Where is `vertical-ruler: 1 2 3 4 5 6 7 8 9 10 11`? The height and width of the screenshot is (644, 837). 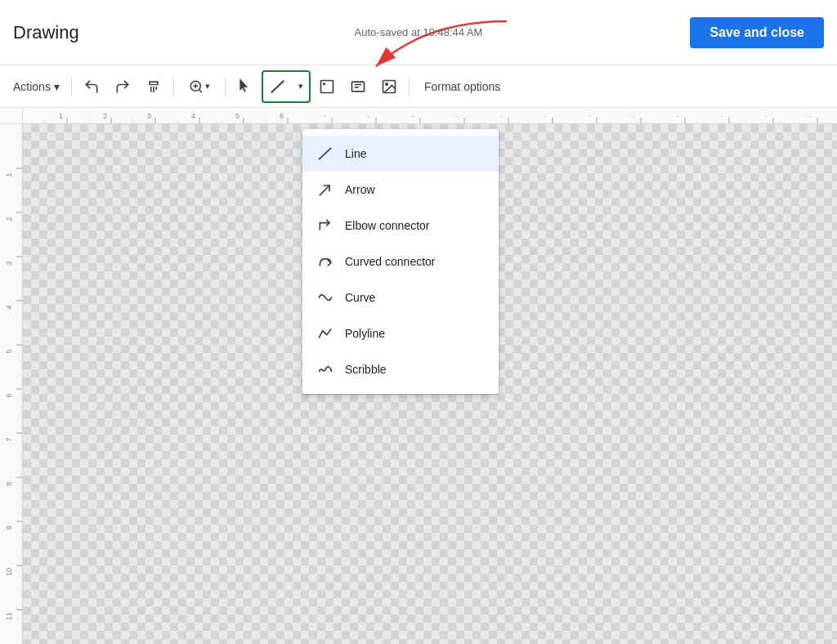
vertical-ruler: 1 2 3 4 5 6 7 8 9 10 11 is located at coordinates (11, 384).